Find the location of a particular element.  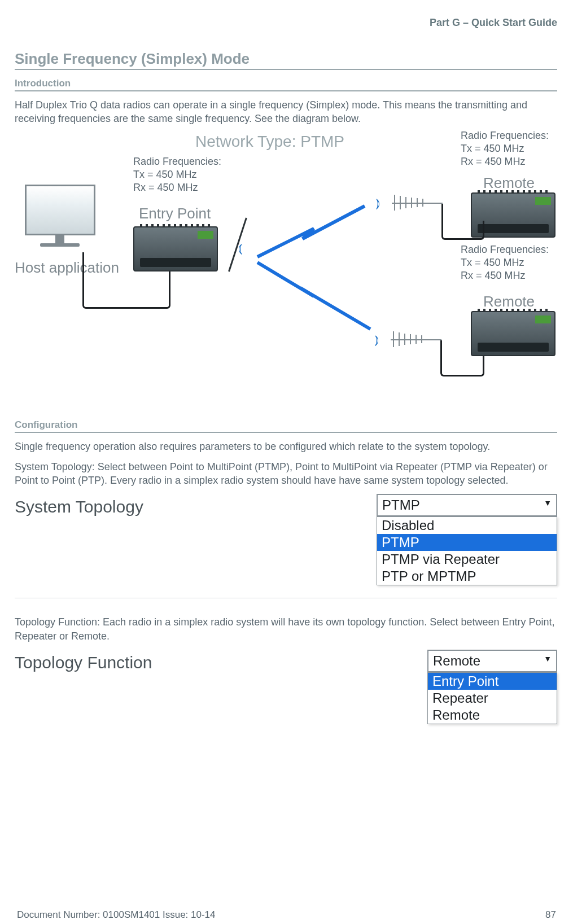

topology-function-row: Topology Function Remote Entry Point Rep… is located at coordinates (286, 687).